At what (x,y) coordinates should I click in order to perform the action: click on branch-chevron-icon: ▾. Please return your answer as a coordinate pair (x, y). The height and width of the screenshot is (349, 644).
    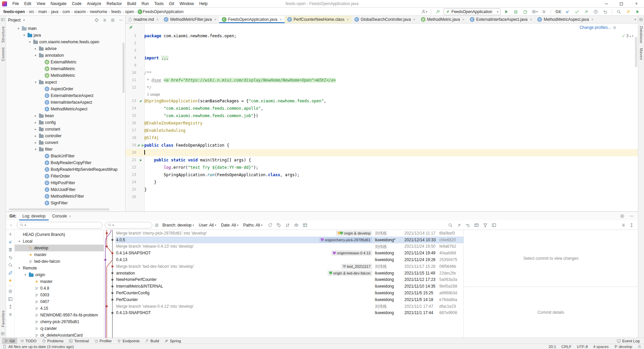
    Looking at the image, I should click on (26, 275).